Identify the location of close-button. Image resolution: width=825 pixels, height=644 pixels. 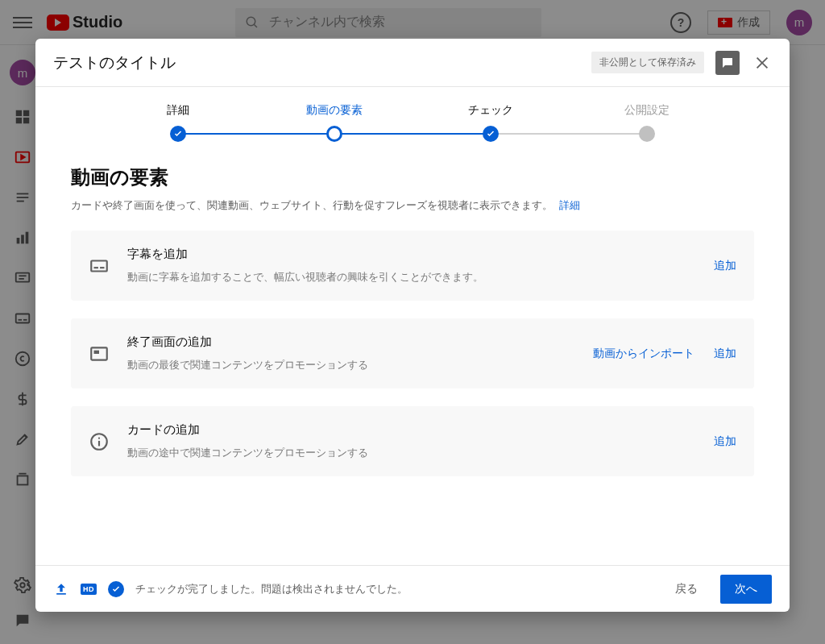
(762, 63).